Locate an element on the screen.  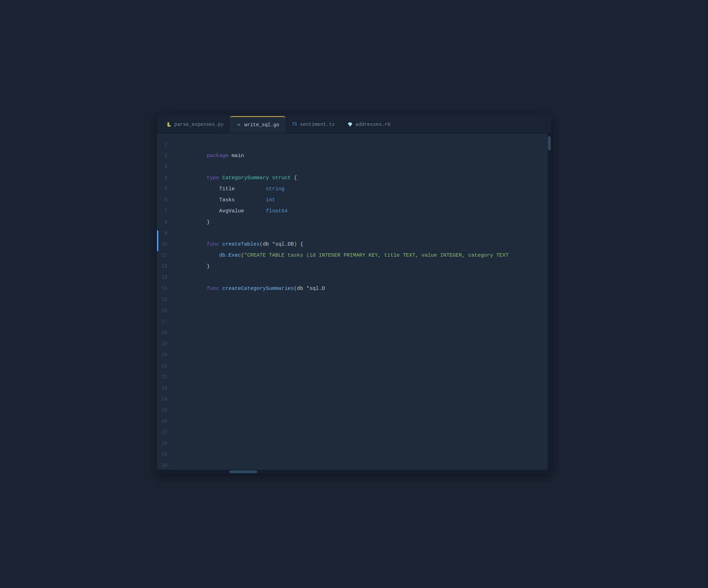
tab-label: addresses.rb is located at coordinates (373, 125).